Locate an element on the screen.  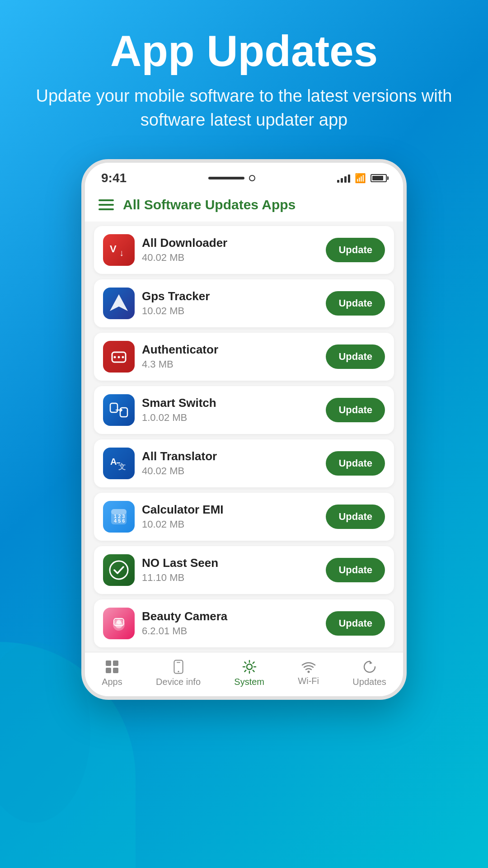
nav-item-device: Device info is located at coordinates (178, 674).